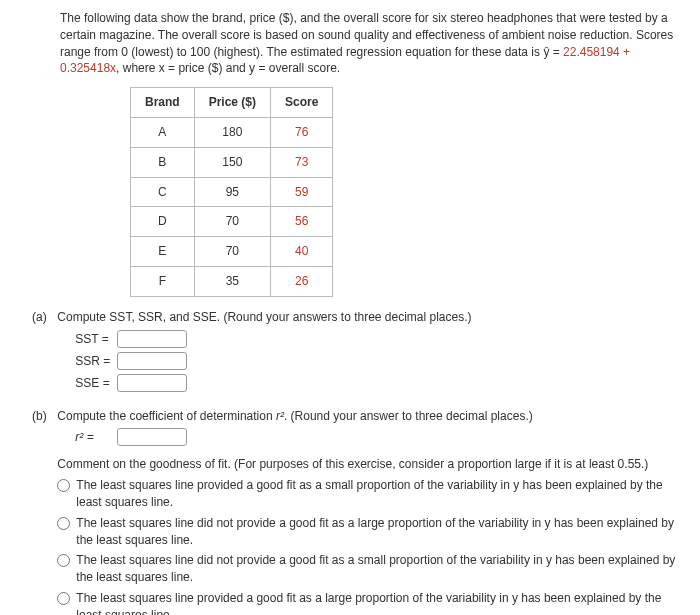 The width and height of the screenshot is (700, 615). What do you see at coordinates (94, 384) in the screenshot?
I see `sse-label: SSE =` at bounding box center [94, 384].